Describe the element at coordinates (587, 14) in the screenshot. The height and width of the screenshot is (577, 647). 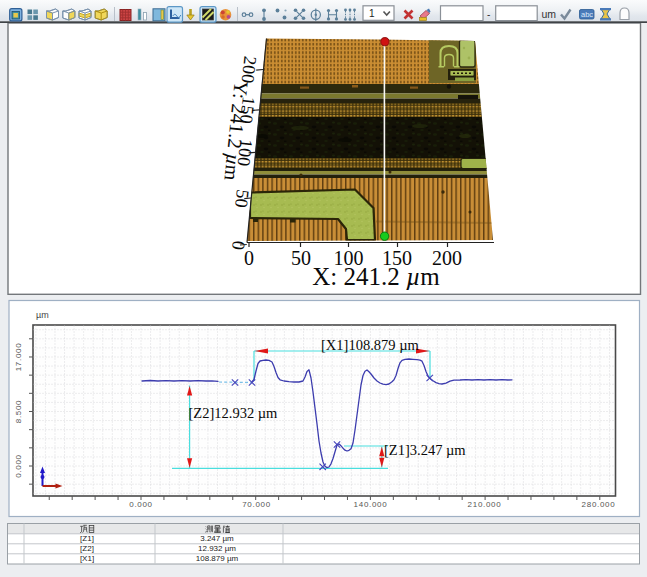
I see `svg-text: abc` at that location.